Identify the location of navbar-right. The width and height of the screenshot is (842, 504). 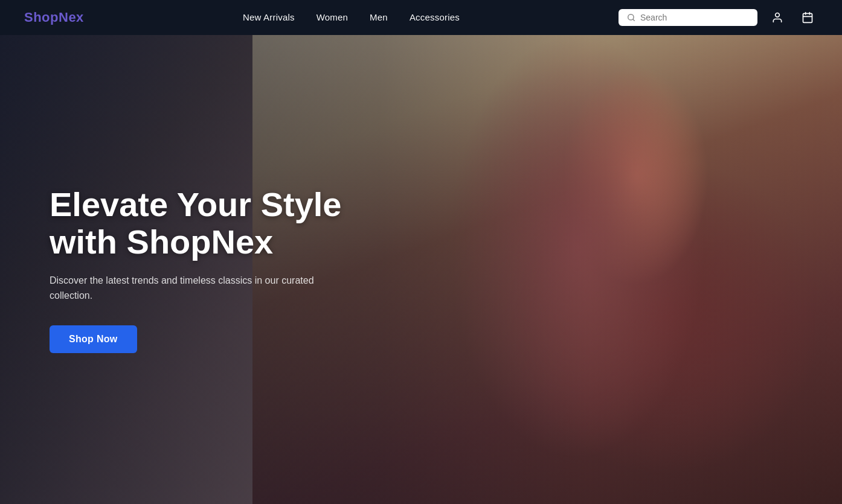
(718, 18).